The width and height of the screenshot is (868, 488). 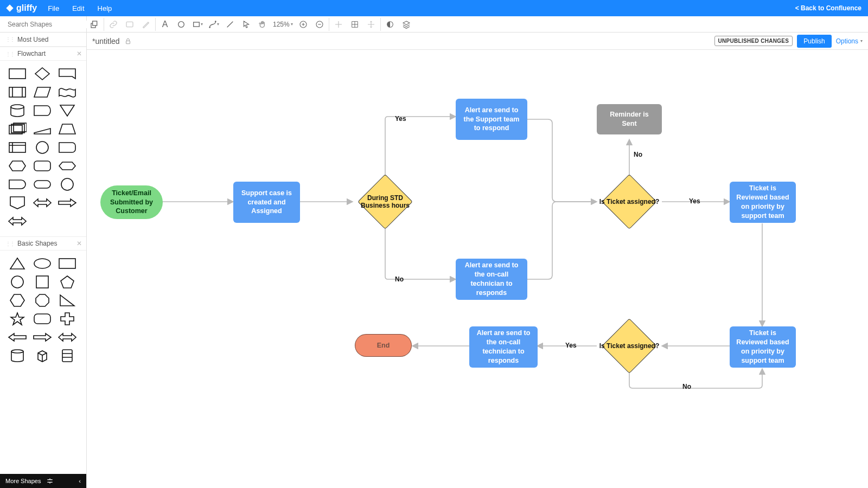 I want to click on shape-offpage-down, so click(x=17, y=203).